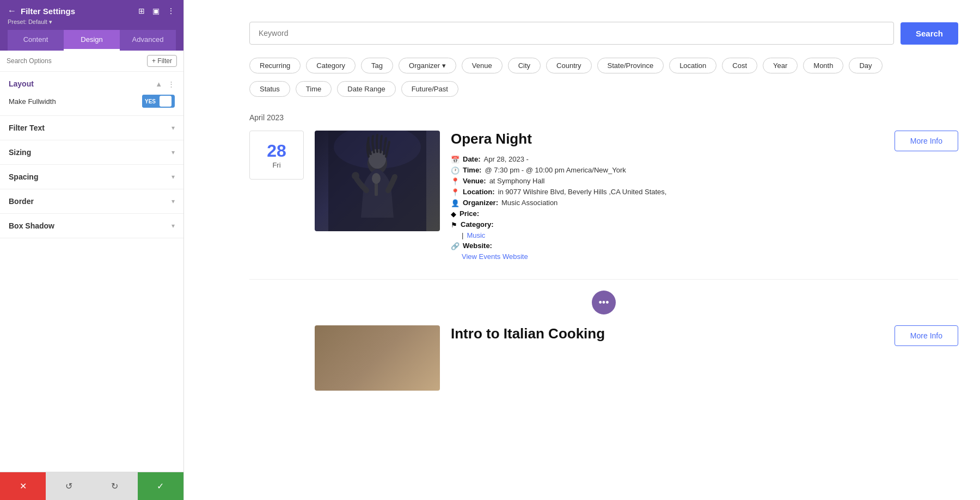 The image size is (980, 500). I want to click on keyword-input, so click(572, 33).